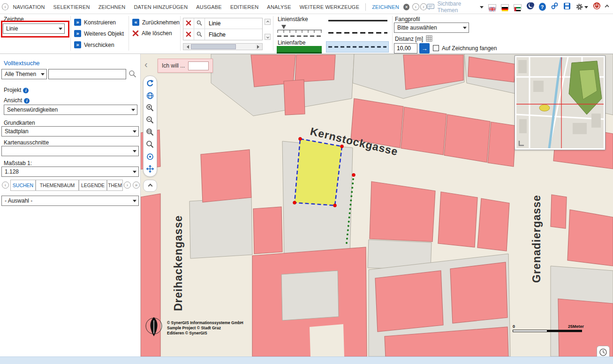 The image size is (613, 364). What do you see at coordinates (23, 185) in the screenshot?
I see `tab-suchen: SUCHEN` at bounding box center [23, 185].